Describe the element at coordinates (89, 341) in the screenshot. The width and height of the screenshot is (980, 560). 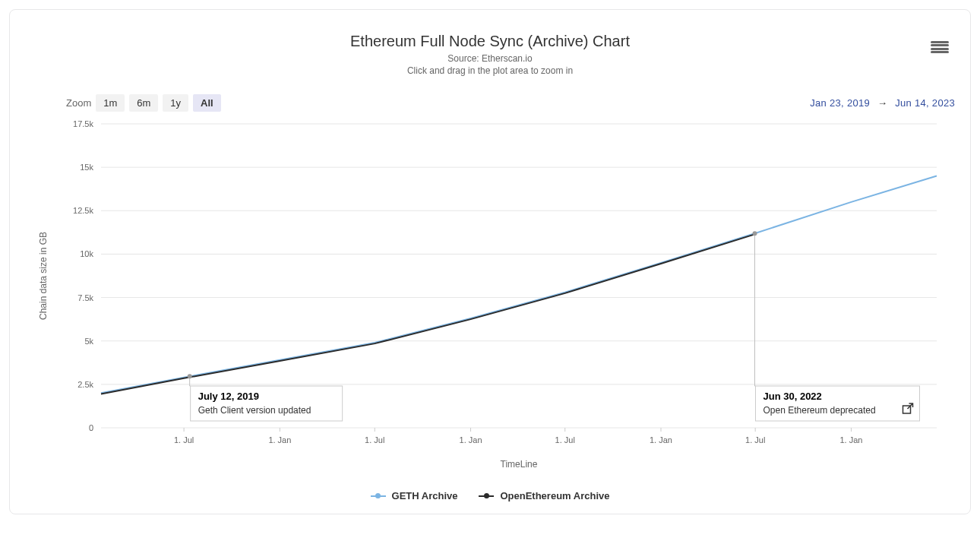
I see `svg-text: 5k` at that location.